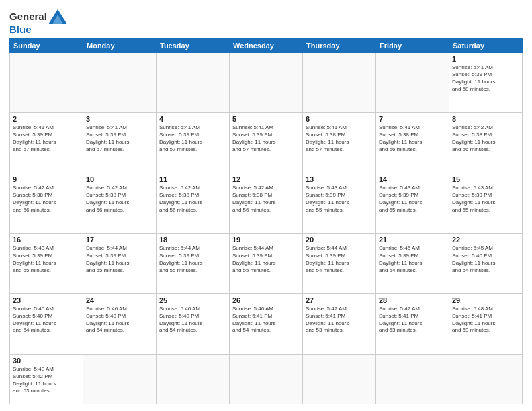 This screenshot has width=532, height=411. What do you see at coordinates (339, 320) in the screenshot?
I see `cell-info: Sunrise: 5:47 AM Sunset: 5:41 PM Dayligh…` at bounding box center [339, 320].